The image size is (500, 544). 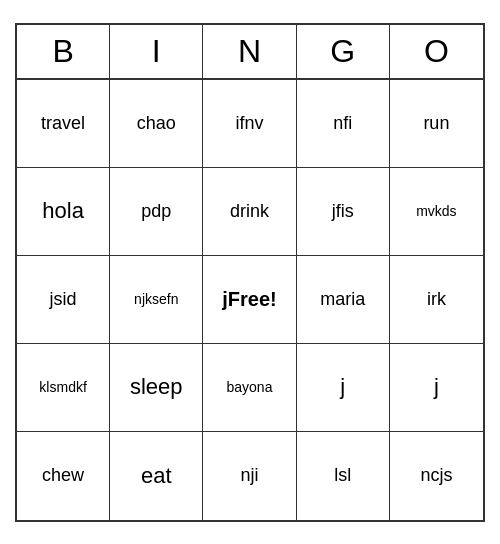 What do you see at coordinates (250, 52) in the screenshot?
I see `bingo-header: BINGO` at bounding box center [250, 52].